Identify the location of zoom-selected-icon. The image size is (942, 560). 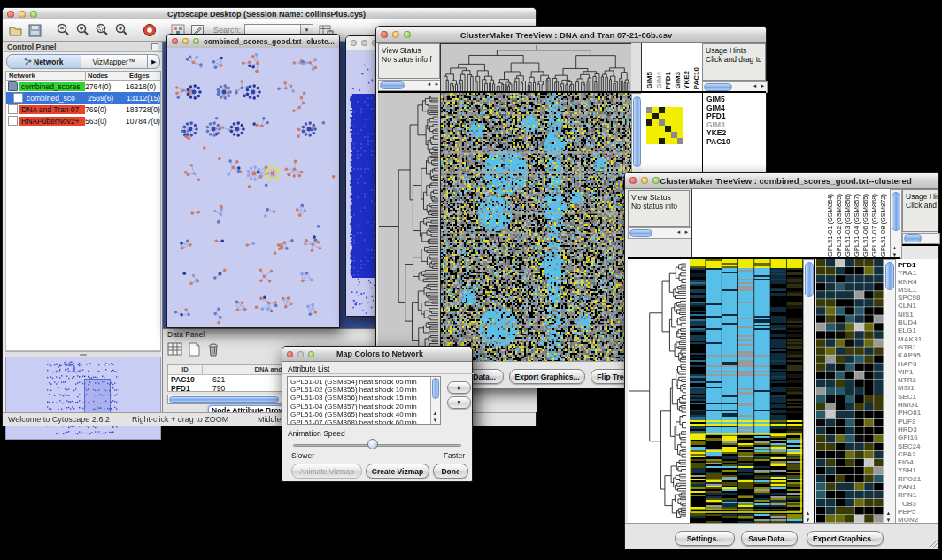
(102, 30).